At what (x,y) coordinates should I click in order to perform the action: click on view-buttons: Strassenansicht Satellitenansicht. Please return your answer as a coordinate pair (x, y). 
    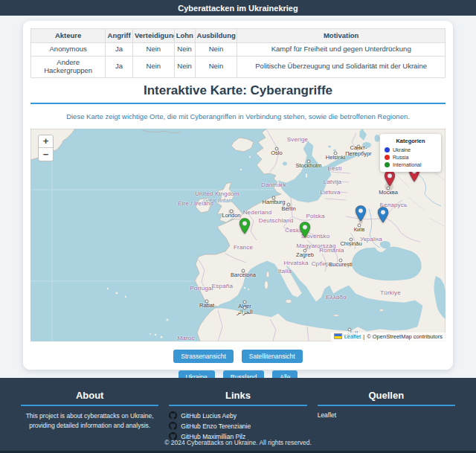
    Looking at the image, I should click on (238, 356).